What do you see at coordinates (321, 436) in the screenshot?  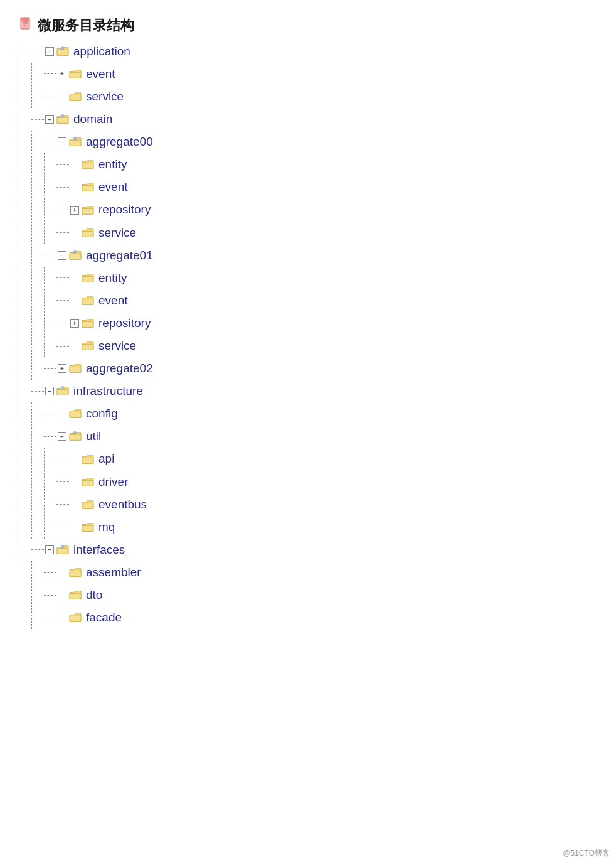 I see `util-node: − util` at bounding box center [321, 436].